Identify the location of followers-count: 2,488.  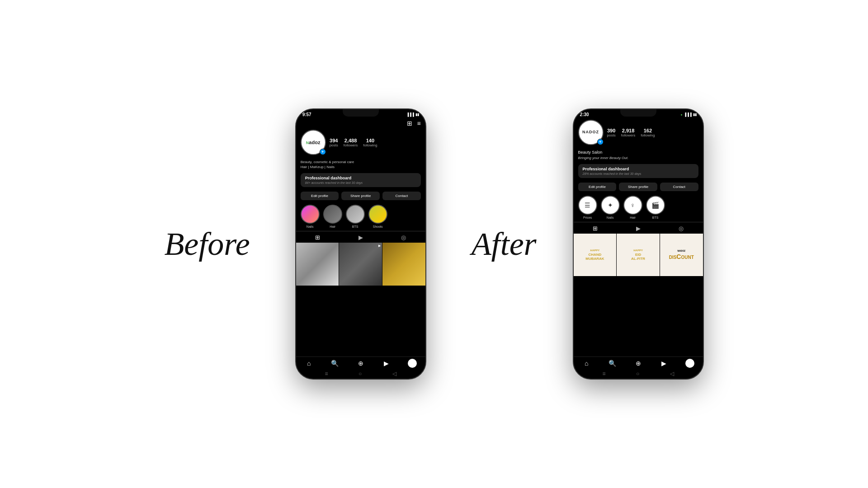
(351, 141).